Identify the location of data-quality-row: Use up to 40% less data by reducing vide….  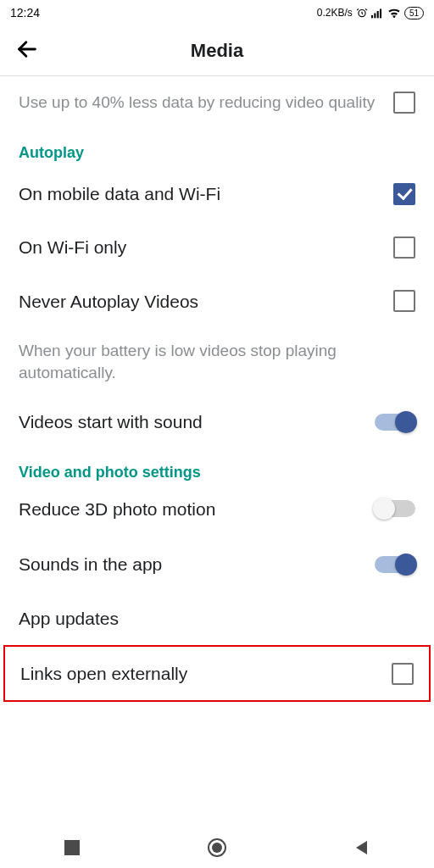
(217, 103).